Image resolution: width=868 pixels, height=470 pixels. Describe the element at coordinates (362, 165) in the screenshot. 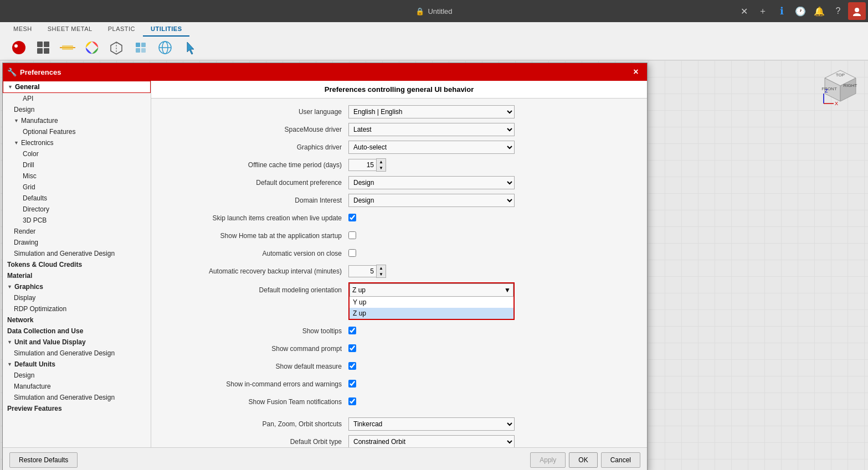

I see `cache-input` at that location.